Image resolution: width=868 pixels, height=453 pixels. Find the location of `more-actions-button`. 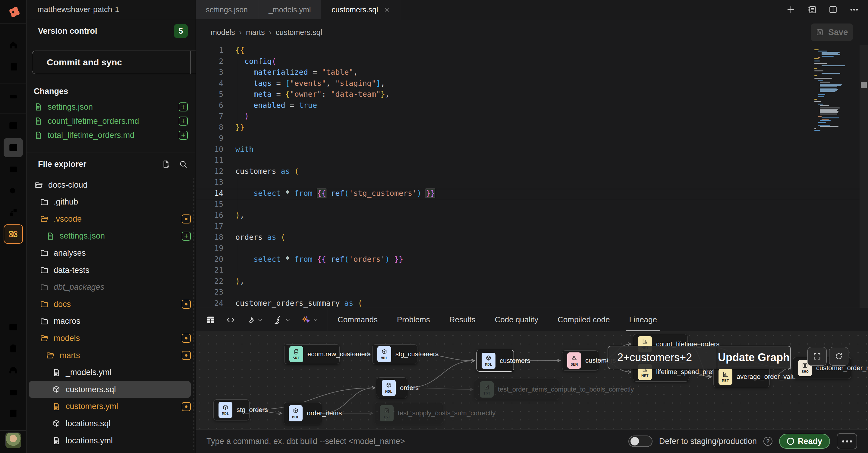

more-actions-button is located at coordinates (847, 441).